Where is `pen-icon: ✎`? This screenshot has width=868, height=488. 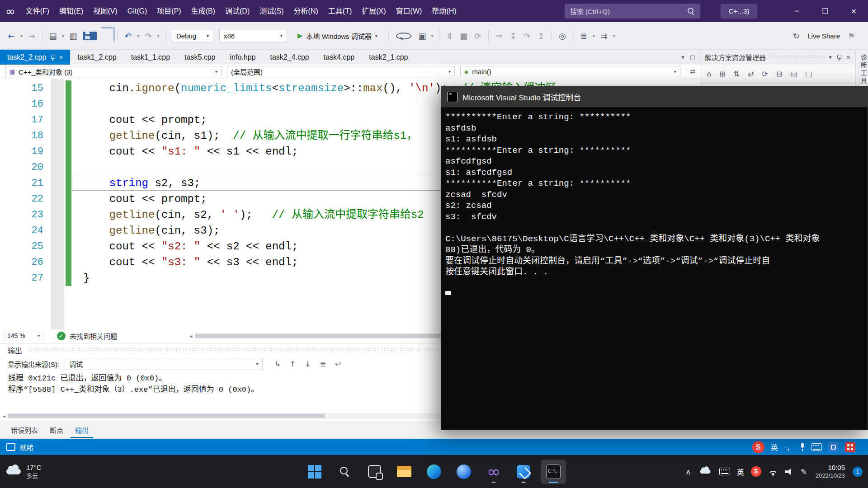
pen-icon: ✎ is located at coordinates (804, 472).